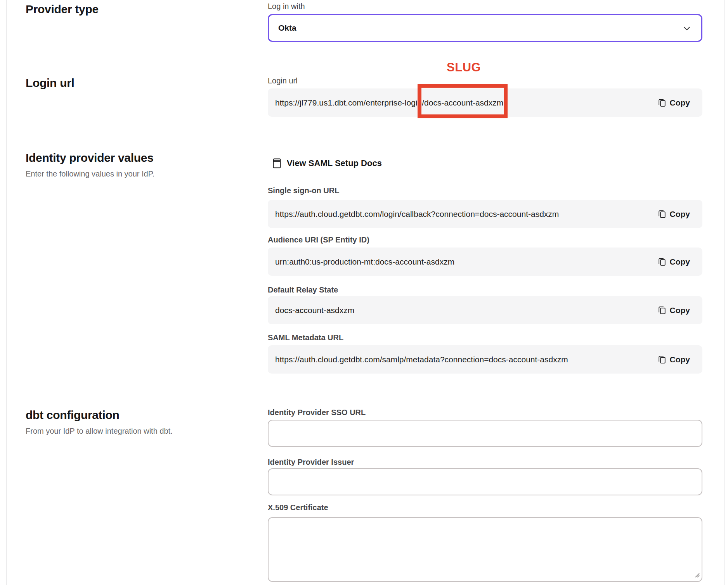 This screenshot has width=728, height=585. I want to click on chevron-down-icon, so click(687, 28).